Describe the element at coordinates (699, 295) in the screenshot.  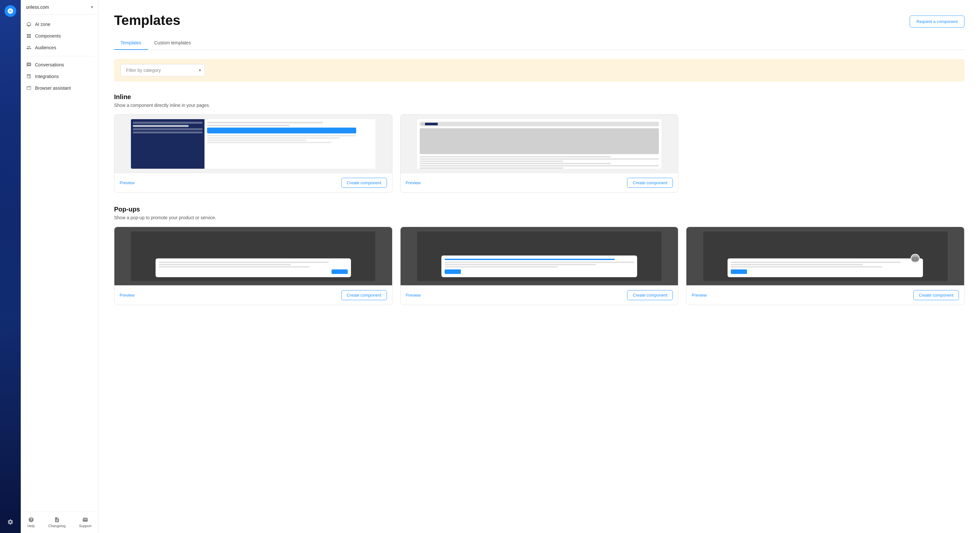
I see `preview-link-popup-3: Preview` at that location.